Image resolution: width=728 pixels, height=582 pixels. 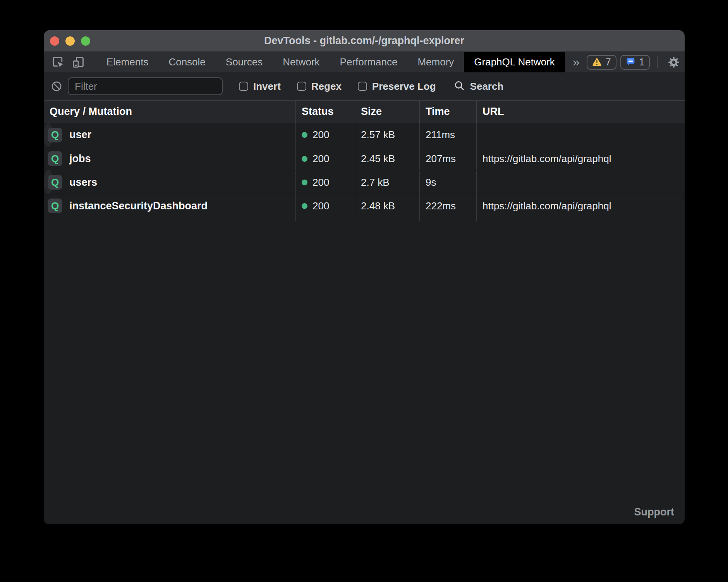 What do you see at coordinates (364, 86) in the screenshot?
I see `network-filter-bar: InvertRegexPreserve Log Search` at bounding box center [364, 86].